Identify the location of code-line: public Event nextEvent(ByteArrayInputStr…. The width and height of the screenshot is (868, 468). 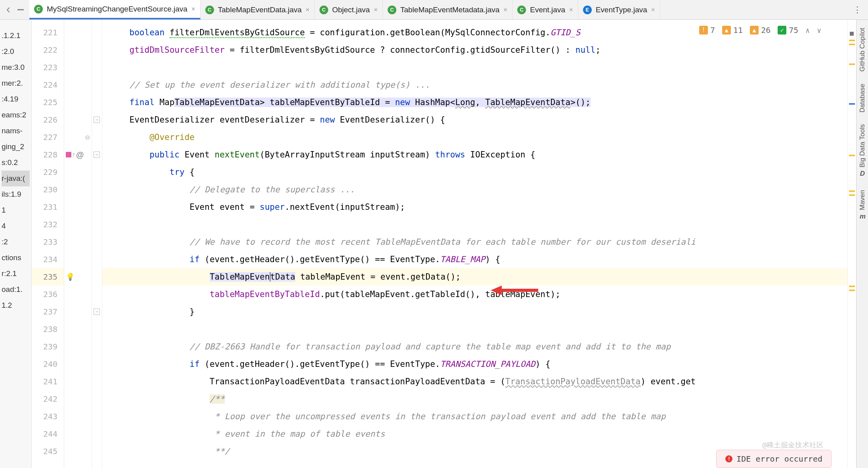
(475, 155).